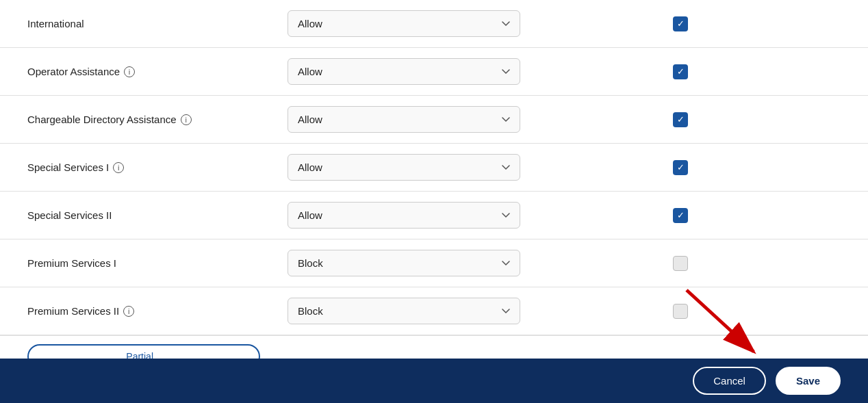 The image size is (868, 403). Describe the element at coordinates (157, 71) in the screenshot. I see `row-label-operator-assistance: Operator Assistancei` at that location.